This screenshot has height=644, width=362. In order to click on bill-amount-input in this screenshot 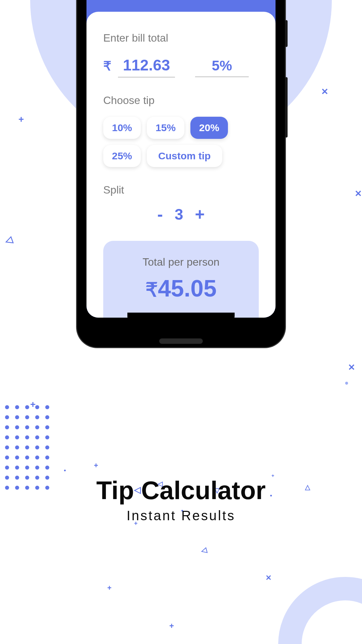, I will do `click(146, 67)`.